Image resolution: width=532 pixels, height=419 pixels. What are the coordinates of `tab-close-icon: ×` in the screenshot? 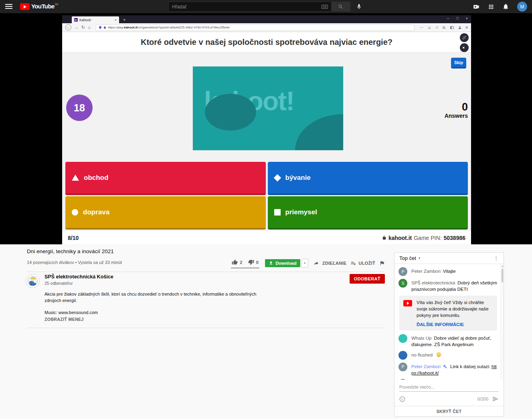 It's located at (115, 20).